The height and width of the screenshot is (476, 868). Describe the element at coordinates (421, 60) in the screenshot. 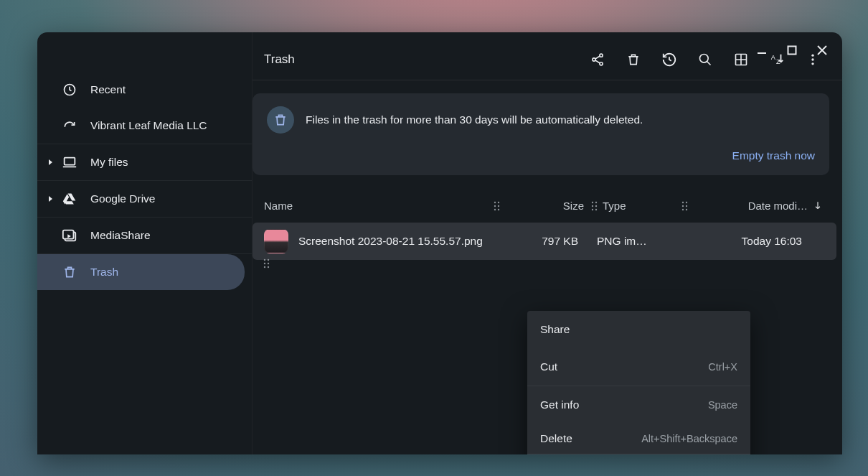

I see `page-title: Trash` at that location.